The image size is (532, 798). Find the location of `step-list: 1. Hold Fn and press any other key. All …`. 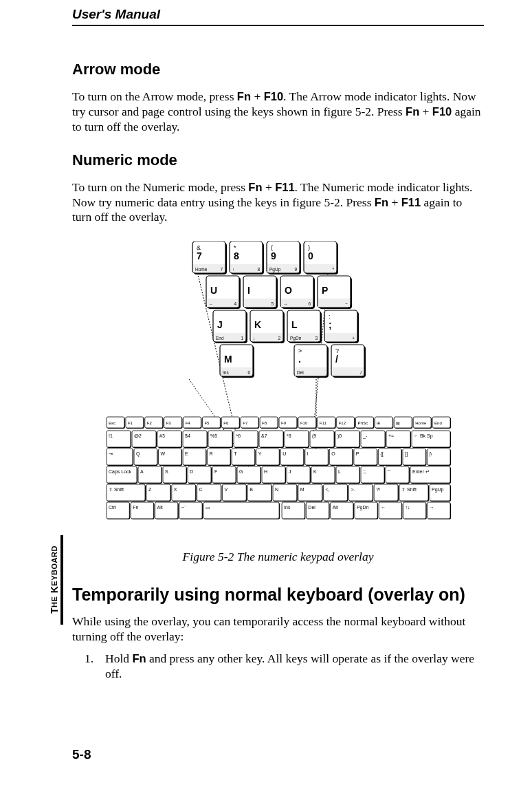

step-list: 1. Hold Fn and press any other key. All … is located at coordinates (285, 667).